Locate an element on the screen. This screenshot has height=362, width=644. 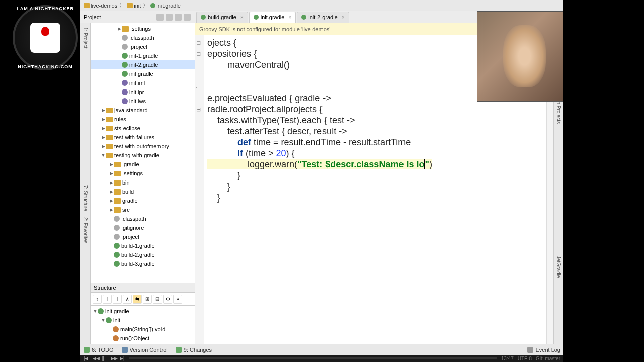
tree-item-label: init-2.gradle is located at coordinates (144, 65).